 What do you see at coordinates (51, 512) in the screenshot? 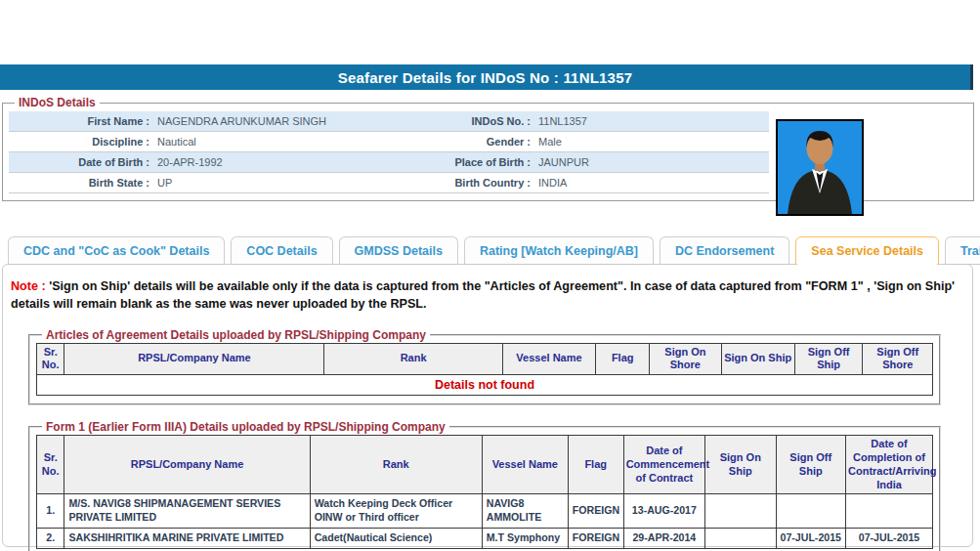
I see `table-cell: 1.` at bounding box center [51, 512].